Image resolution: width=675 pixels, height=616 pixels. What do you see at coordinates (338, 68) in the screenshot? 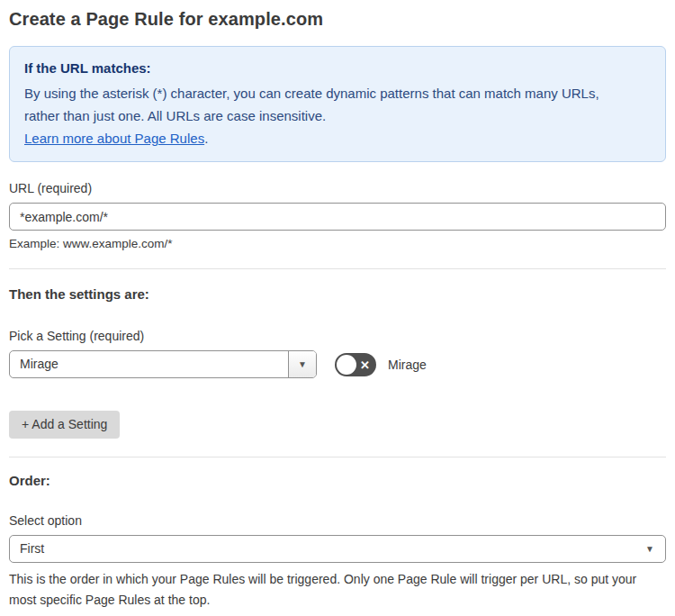
I see `info-box-heading: If the URL matches:` at bounding box center [338, 68].